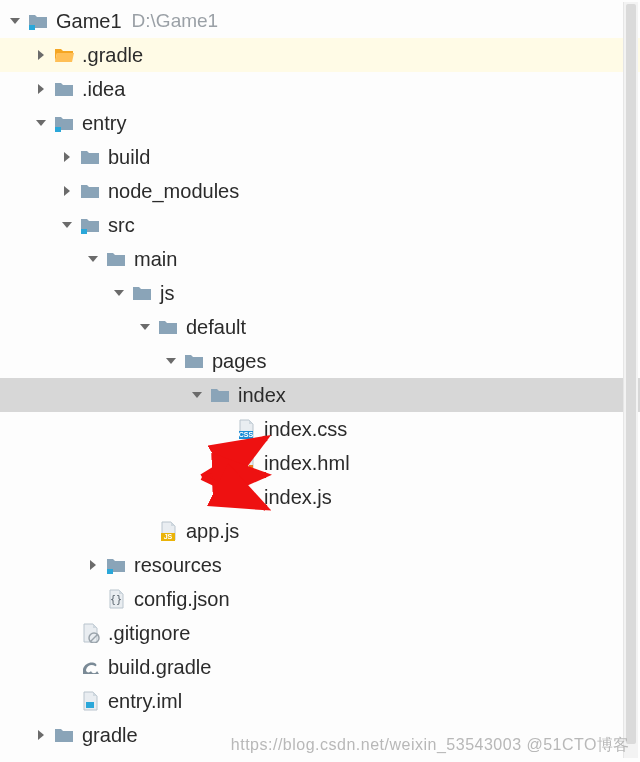 This screenshot has width=640, height=762. What do you see at coordinates (104, 90) in the screenshot?
I see `tree-item-label: .idea` at bounding box center [104, 90].